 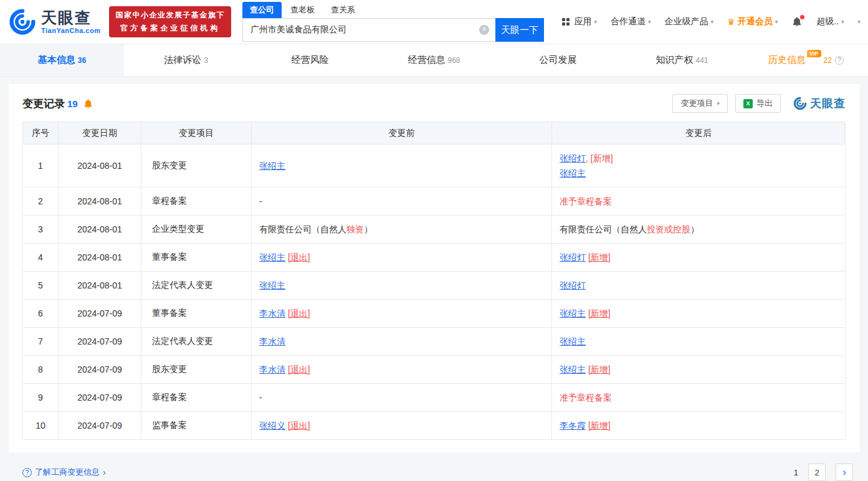 What do you see at coordinates (573, 426) in the screenshot?
I see `entity-link: 李冬霞` at bounding box center [573, 426].